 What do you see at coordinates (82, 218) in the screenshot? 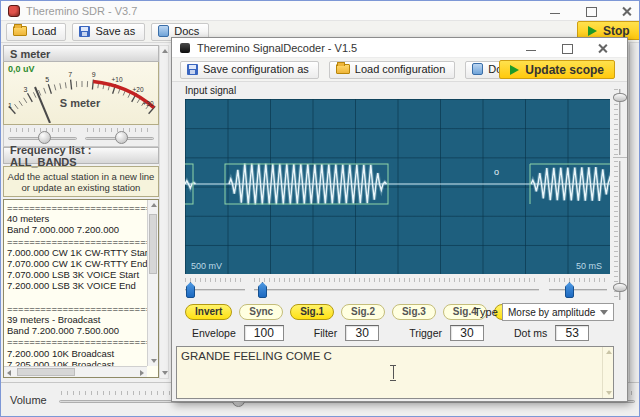
I see `list-item: 40 meters` at bounding box center [82, 218].